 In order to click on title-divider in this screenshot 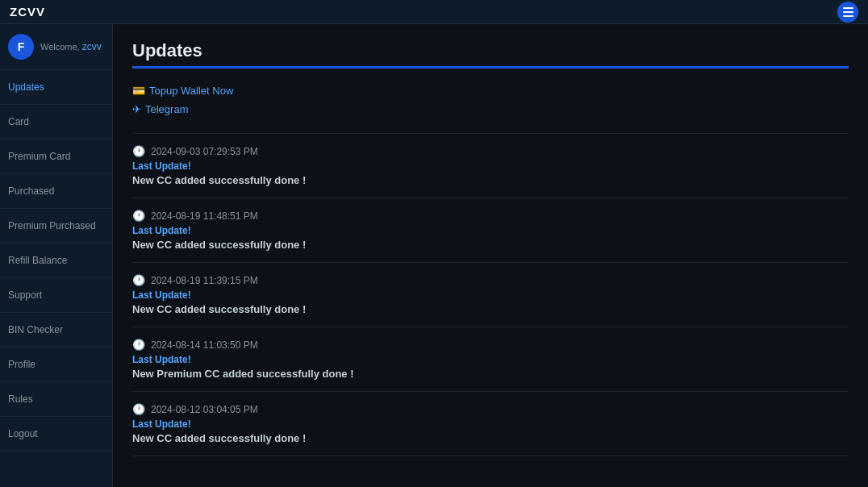, I will do `click(490, 68)`.